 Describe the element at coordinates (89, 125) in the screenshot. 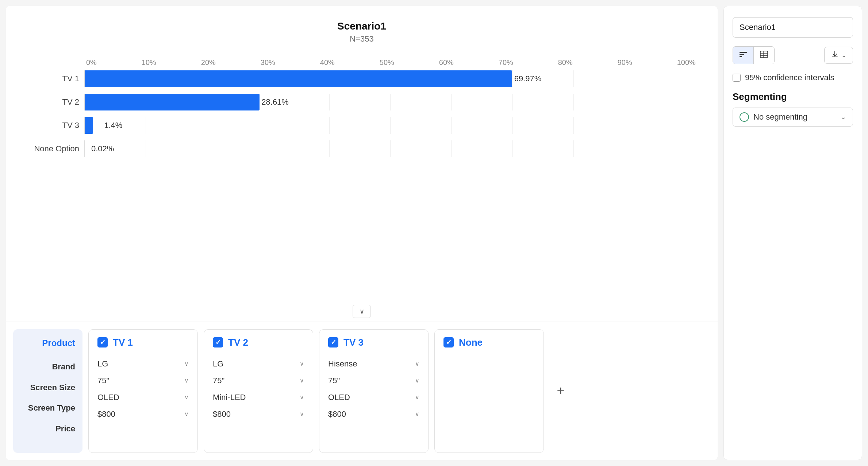

I see `bar-fill: 1.4%` at that location.